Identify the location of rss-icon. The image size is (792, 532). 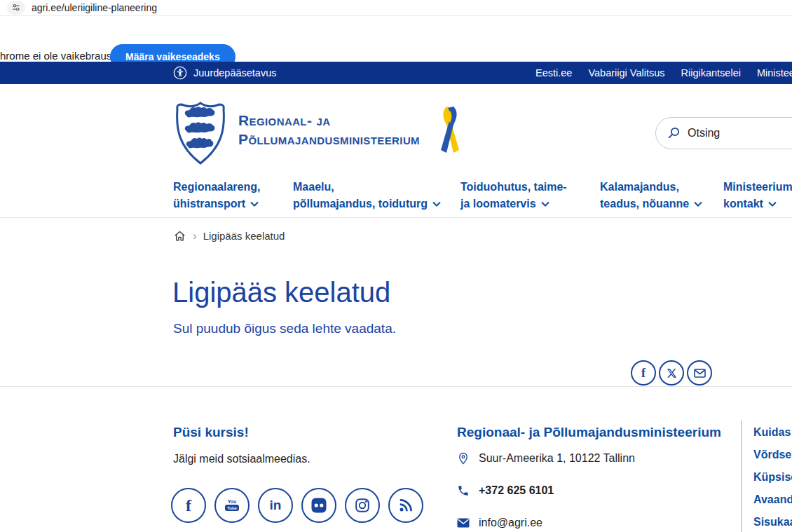
(406, 505).